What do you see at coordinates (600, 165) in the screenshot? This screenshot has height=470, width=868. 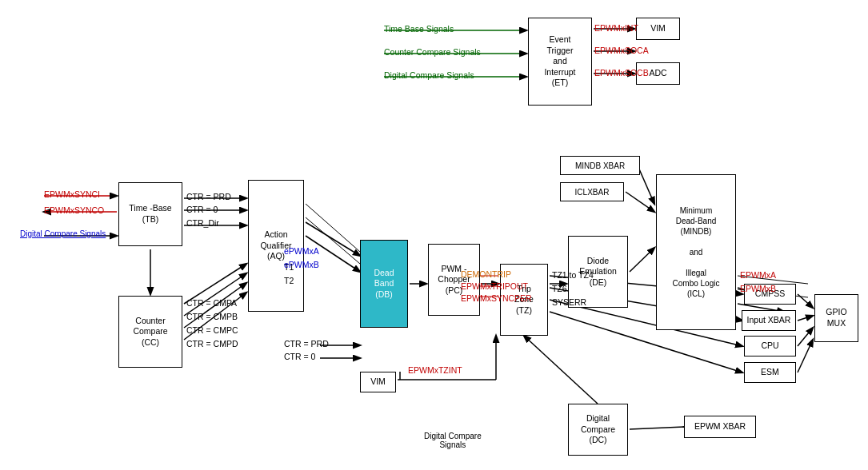 I see `mindb-xbar-block: MINDB XBAR` at bounding box center [600, 165].